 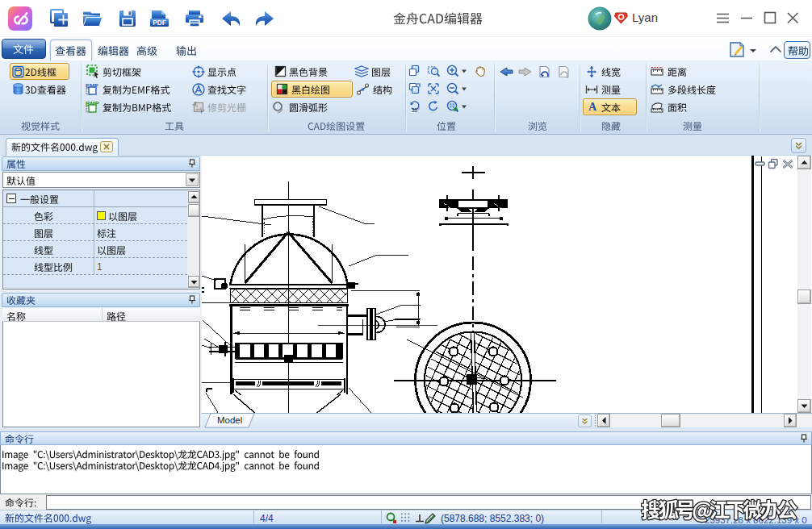 What do you see at coordinates (159, 23) in the screenshot?
I see `svg-text: PDF` at bounding box center [159, 23].